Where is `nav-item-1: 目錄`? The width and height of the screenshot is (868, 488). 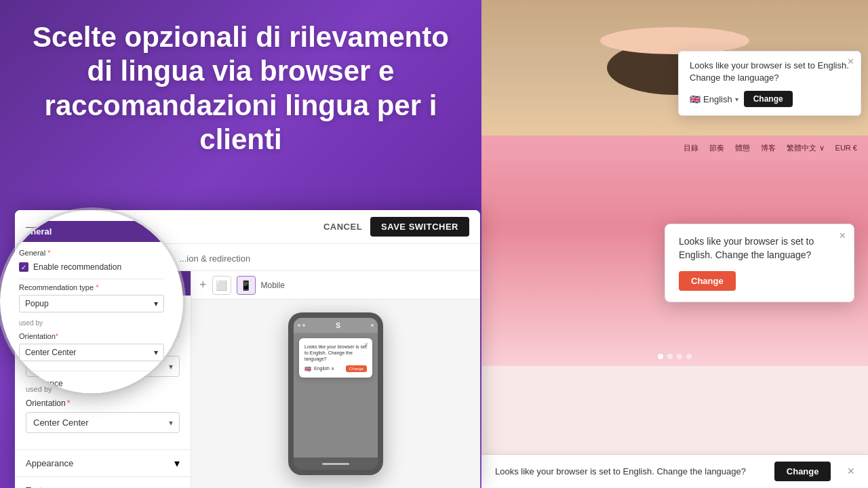 nav-item-1: 目錄 is located at coordinates (691, 148).